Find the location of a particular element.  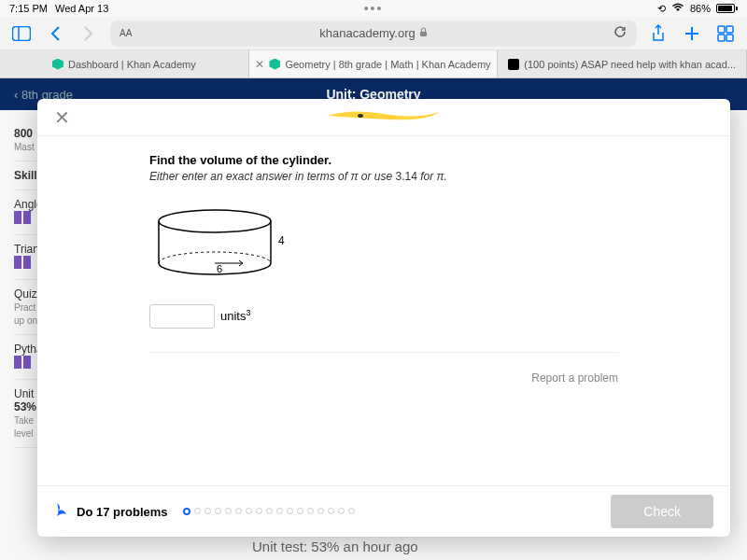

battery-percent: 86% is located at coordinates (700, 8).